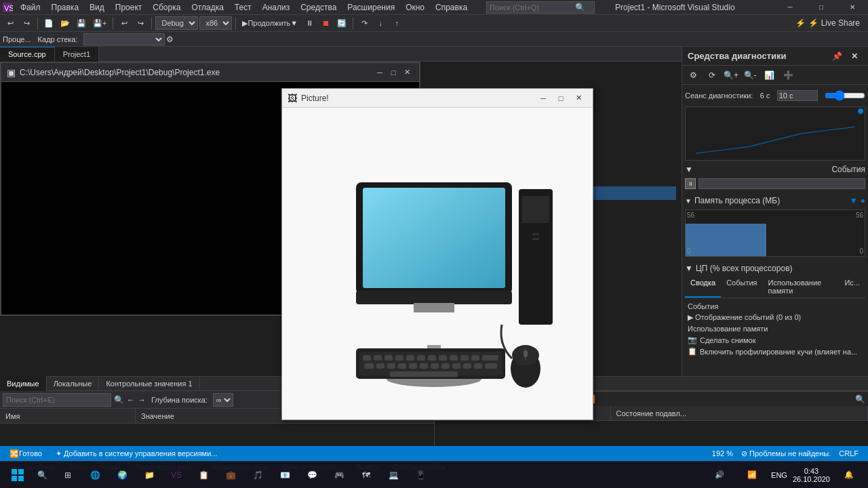 The width and height of the screenshot is (868, 488). Describe the element at coordinates (397, 23) in the screenshot. I see `toolbar-step-out: ↑` at that location.